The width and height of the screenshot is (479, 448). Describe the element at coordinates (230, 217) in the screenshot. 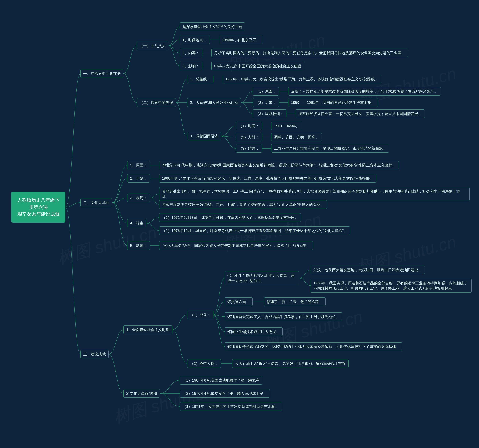

I see `s2-c4-v1: （1）1971年9月13日，林彪等人外逃，在蒙古机毁人亡，林彪反革命集团被粉碎。` at that location.